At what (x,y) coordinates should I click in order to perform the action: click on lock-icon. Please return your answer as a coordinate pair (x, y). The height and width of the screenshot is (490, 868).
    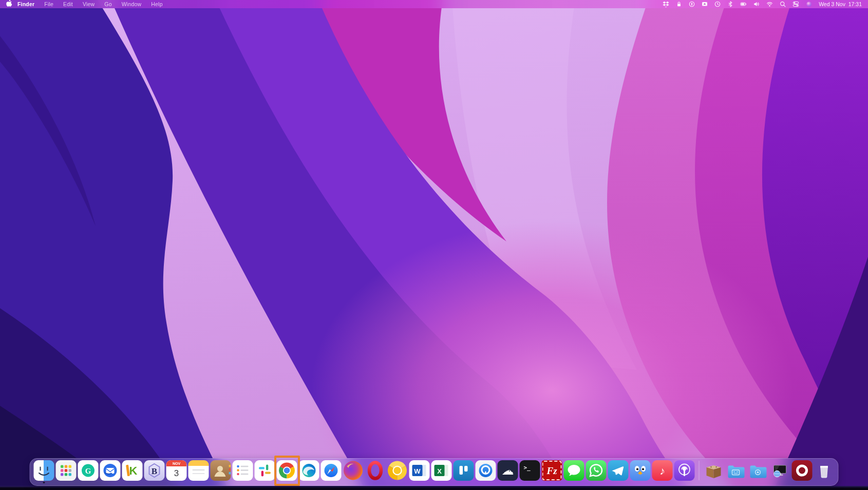
    Looking at the image, I should click on (679, 4).